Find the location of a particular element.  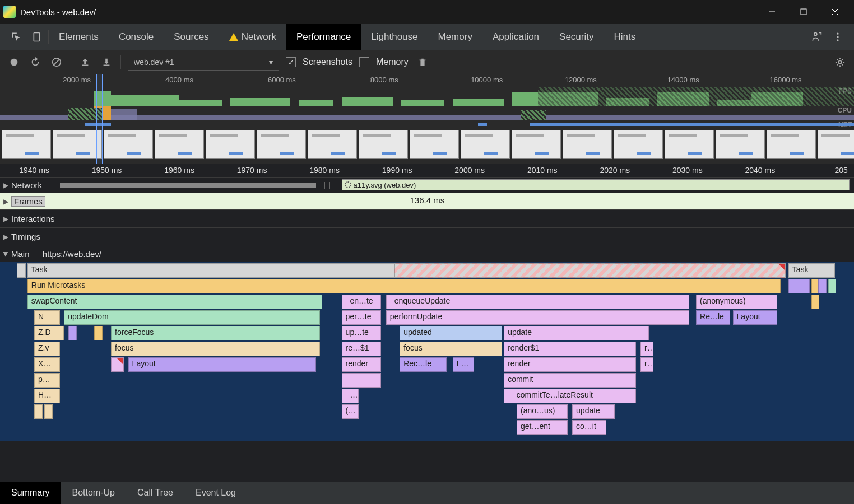

lane-main-header: ▶ Main — https://web.dev/ is located at coordinates (427, 254).